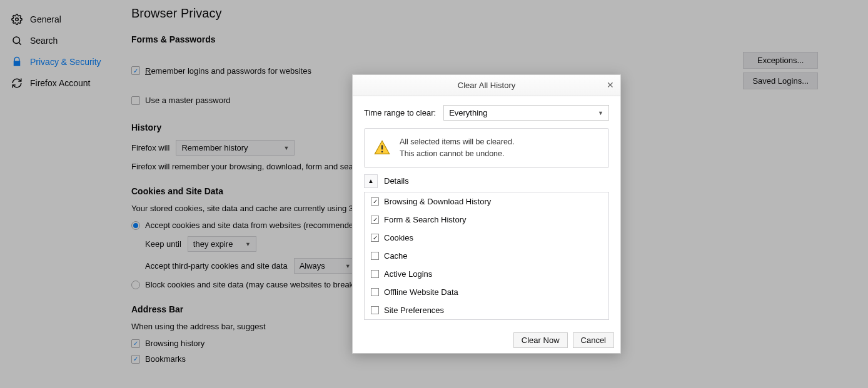  I want to click on dialog-footer: Clear Now Cancel, so click(487, 340).